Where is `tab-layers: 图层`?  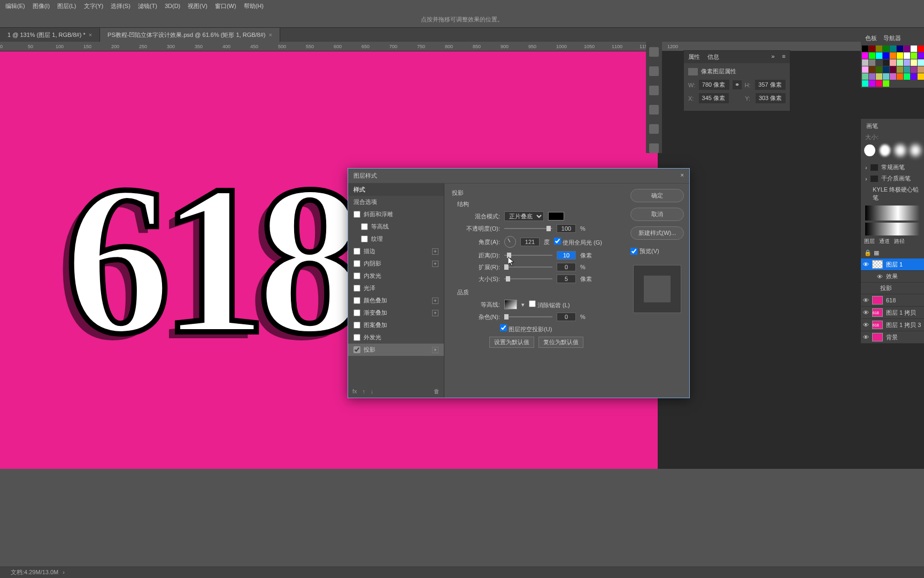 tab-layers: 图层 is located at coordinates (869, 241).